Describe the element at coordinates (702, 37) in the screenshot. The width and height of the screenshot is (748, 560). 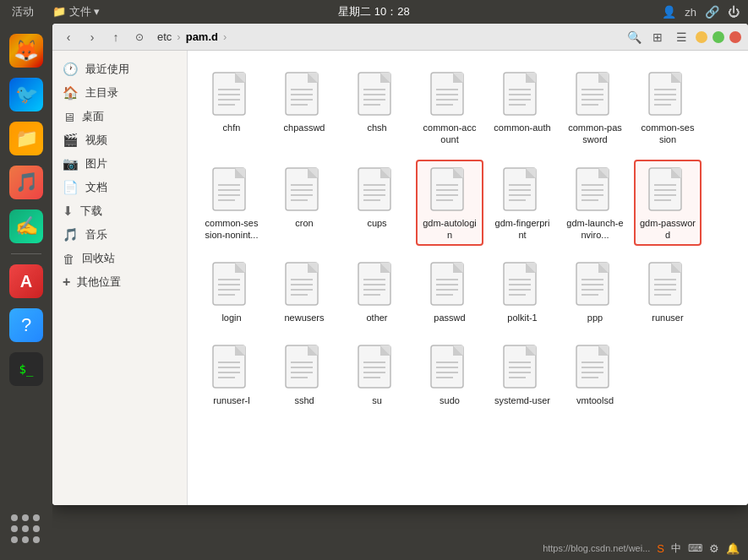
I see `minimize-button` at that location.